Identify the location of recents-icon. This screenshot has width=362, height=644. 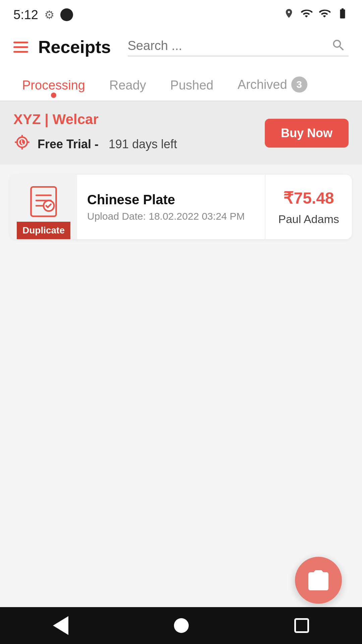
(302, 626).